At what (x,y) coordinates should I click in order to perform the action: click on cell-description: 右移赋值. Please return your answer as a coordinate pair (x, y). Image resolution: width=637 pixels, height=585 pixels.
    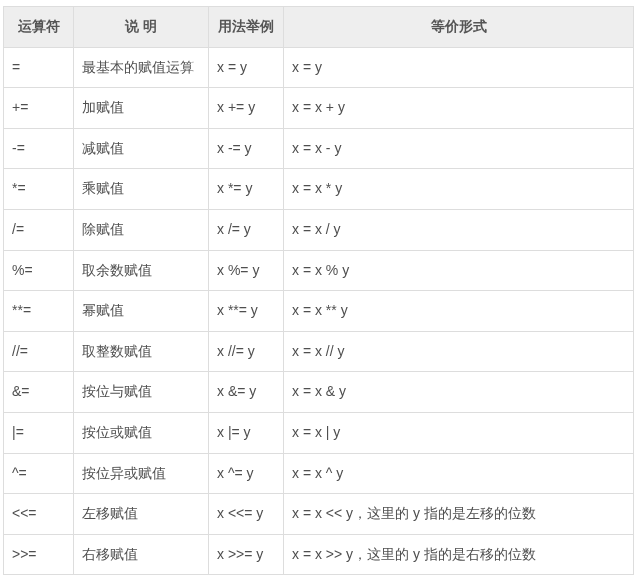
    Looking at the image, I should click on (142, 554).